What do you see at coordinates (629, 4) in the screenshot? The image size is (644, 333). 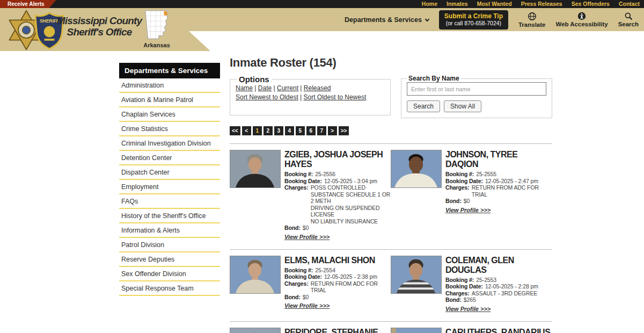 I see `nav-contact: Contact` at bounding box center [629, 4].